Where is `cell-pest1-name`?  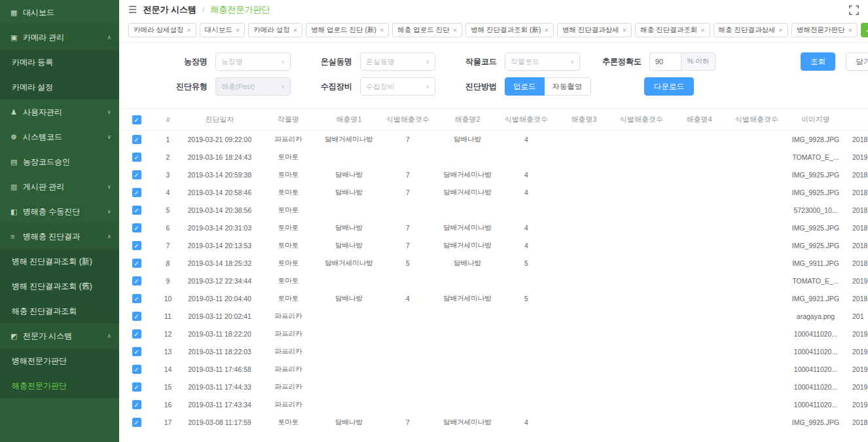 cell-pest1-name is located at coordinates (349, 211).